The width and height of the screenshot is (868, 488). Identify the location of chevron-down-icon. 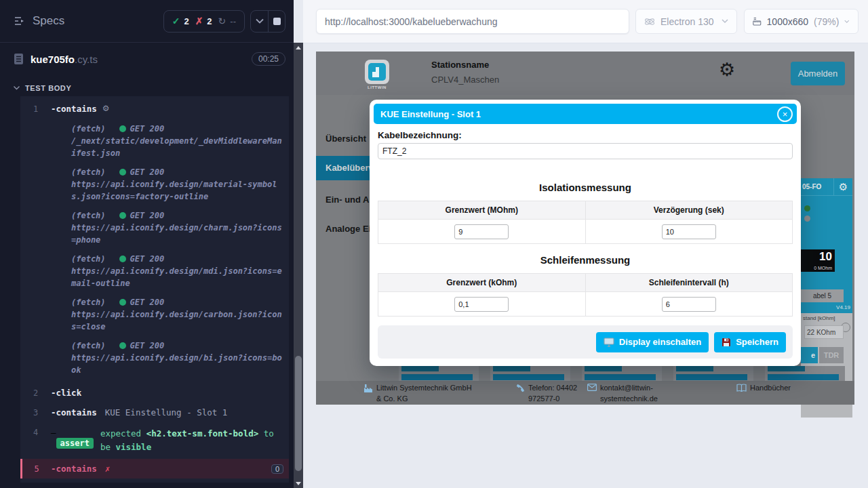
(16, 88).